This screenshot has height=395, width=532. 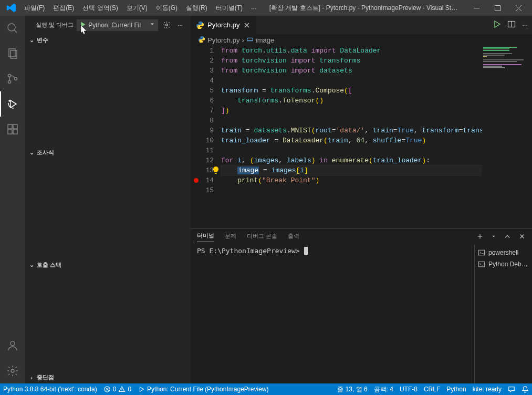 What do you see at coordinates (118, 25) in the screenshot?
I see `debug-config-selector: Python: Current Fil` at bounding box center [118, 25].